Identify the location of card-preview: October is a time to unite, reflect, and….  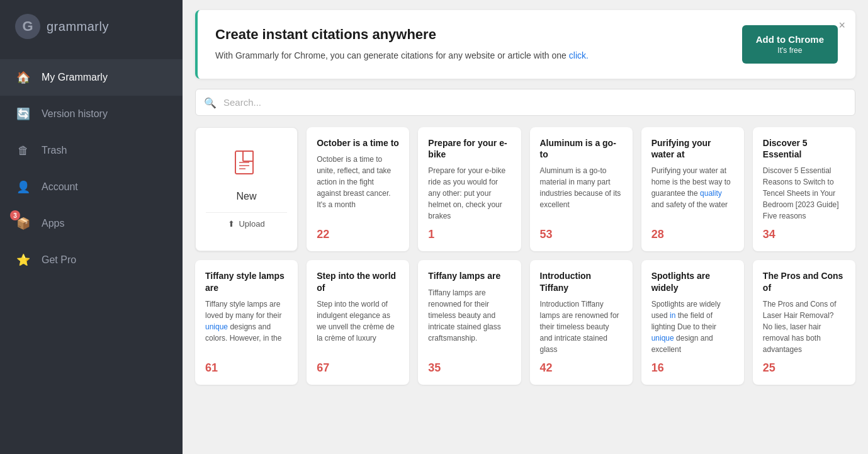
(358, 188).